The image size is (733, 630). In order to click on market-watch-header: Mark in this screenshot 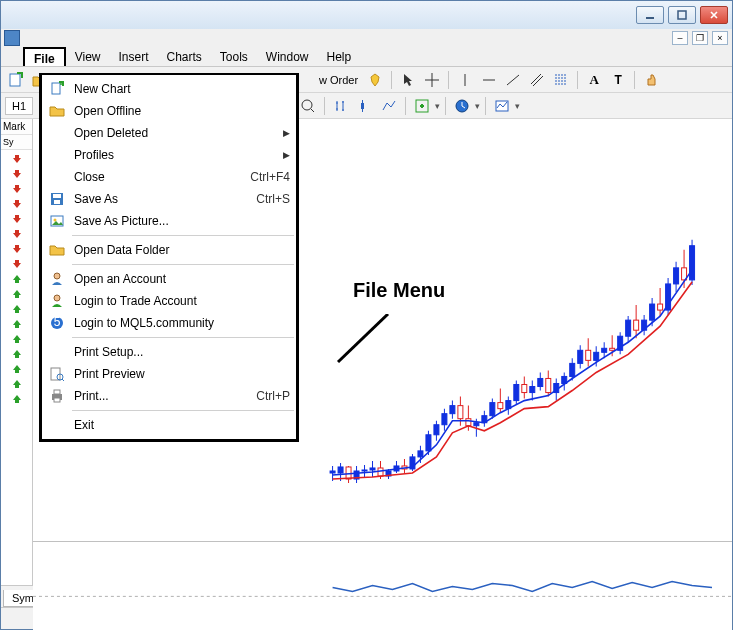, I will do `click(16, 127)`.